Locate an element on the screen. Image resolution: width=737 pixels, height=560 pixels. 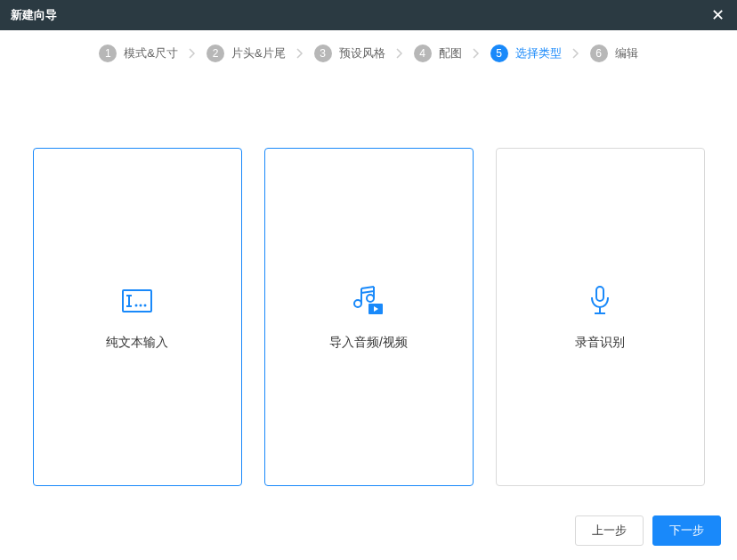
prev-button: 上一步 is located at coordinates (609, 531).